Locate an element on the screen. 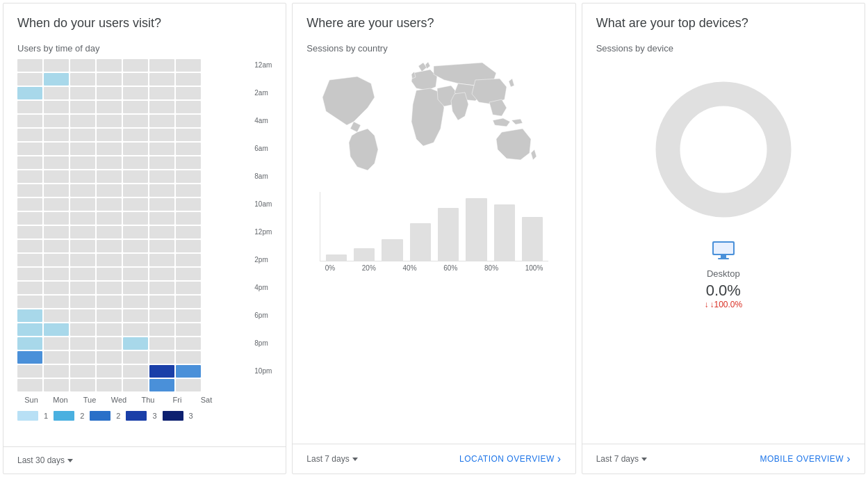 The width and height of the screenshot is (868, 477). bar-axis-label: 100% is located at coordinates (534, 268).